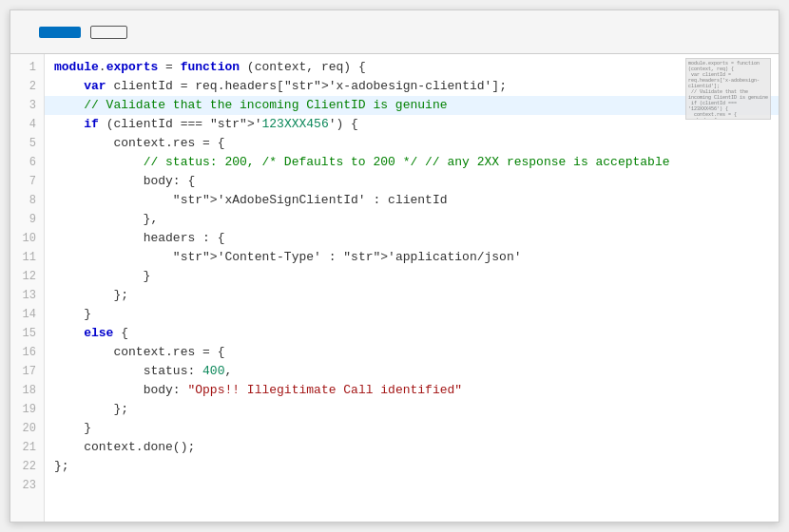 This screenshot has width=789, height=532. What do you see at coordinates (394, 32) in the screenshot?
I see `toolbar` at bounding box center [394, 32].